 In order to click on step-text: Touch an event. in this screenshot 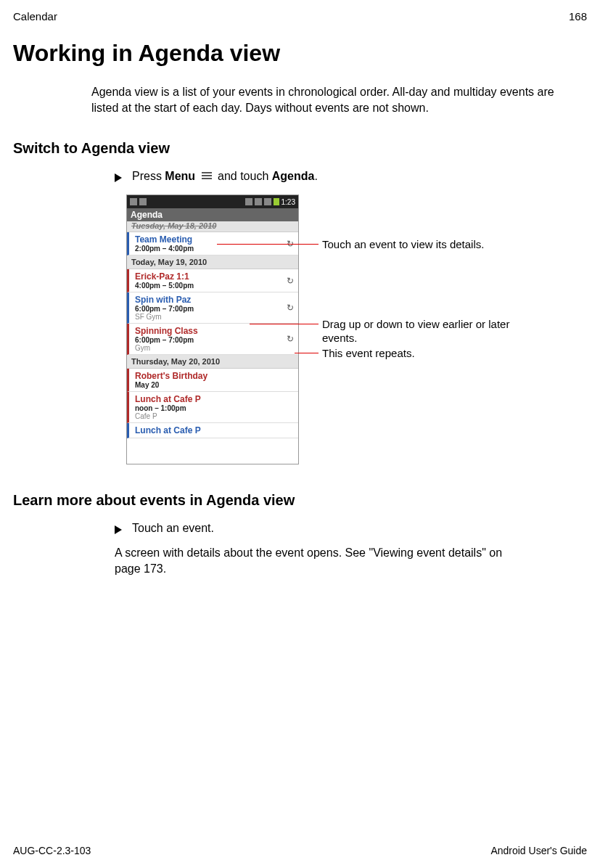, I will do `click(173, 528)`.